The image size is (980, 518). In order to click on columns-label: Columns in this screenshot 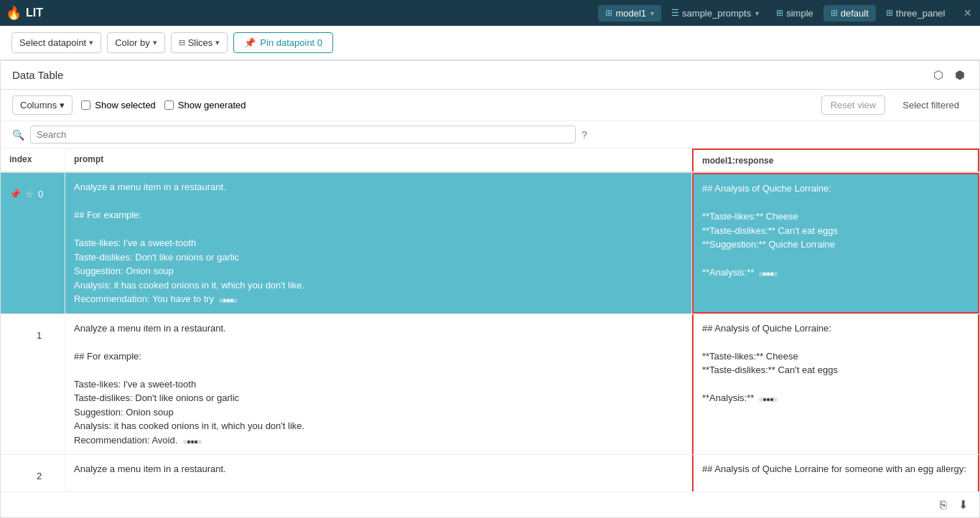, I will do `click(39, 105)`.